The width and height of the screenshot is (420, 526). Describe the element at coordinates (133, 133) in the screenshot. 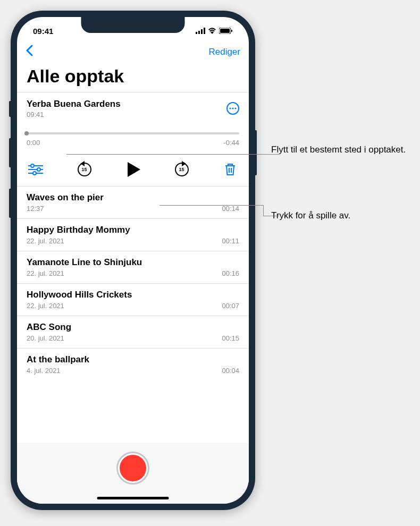

I see `playback-scrubber` at that location.